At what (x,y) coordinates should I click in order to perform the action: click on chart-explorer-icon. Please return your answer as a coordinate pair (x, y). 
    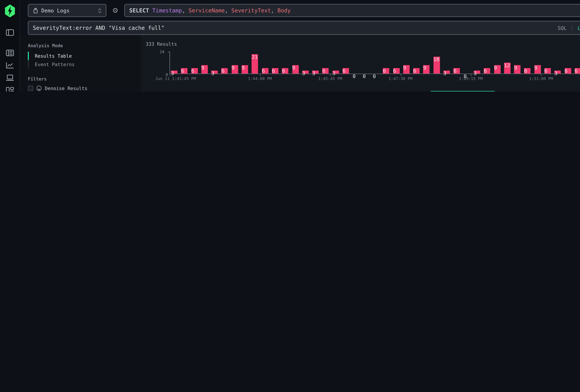
    Looking at the image, I should click on (10, 65).